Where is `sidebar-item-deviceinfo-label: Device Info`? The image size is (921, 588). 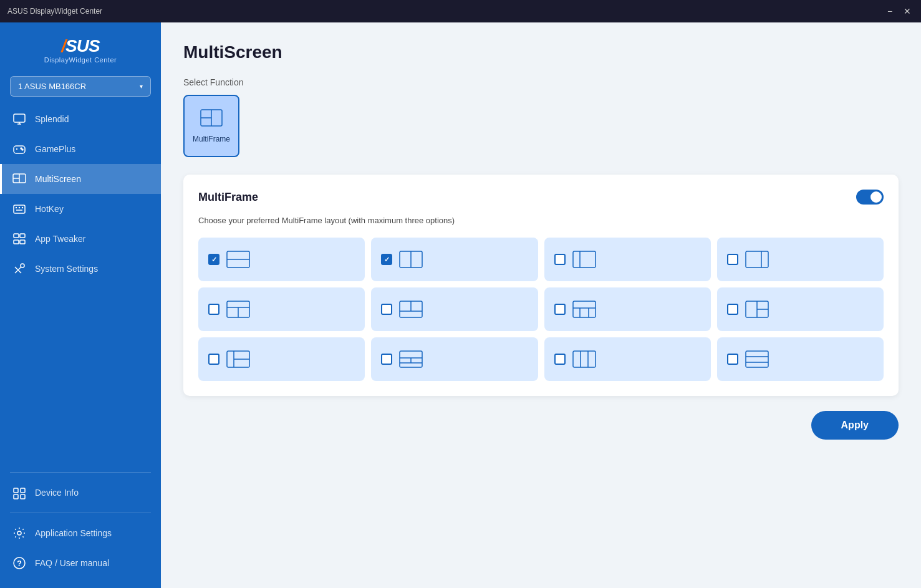
sidebar-item-deviceinfo-label: Device Info is located at coordinates (57, 493).